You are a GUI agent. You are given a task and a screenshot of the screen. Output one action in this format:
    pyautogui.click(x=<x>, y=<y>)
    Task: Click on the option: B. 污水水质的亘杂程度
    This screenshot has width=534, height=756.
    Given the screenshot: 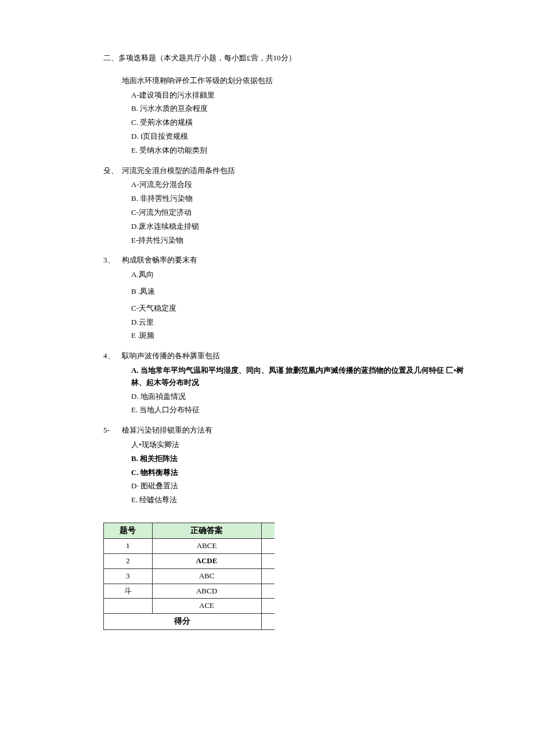 What is the action you would take?
    pyautogui.click(x=304, y=109)
    